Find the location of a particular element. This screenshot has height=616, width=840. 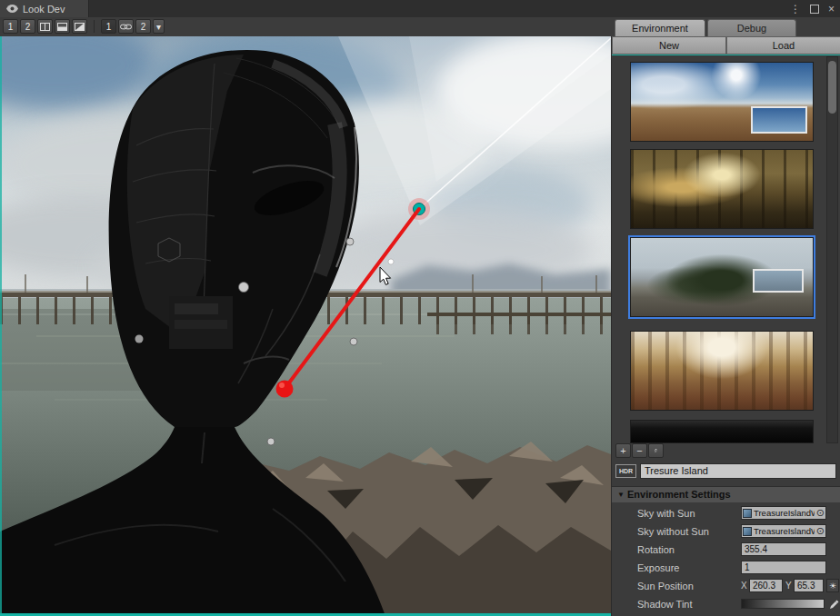

sun-position-label: Sun Position is located at coordinates (665, 586).